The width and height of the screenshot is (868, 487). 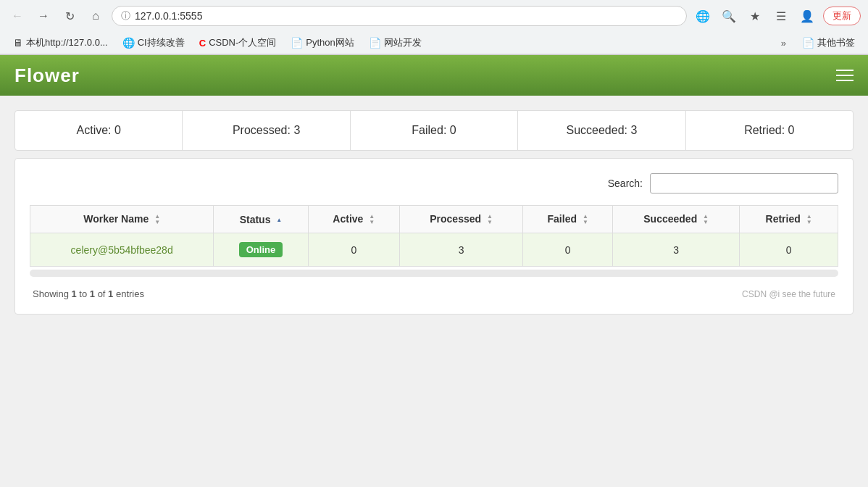 What do you see at coordinates (789, 250) in the screenshot?
I see `cell-retried: 0` at bounding box center [789, 250].